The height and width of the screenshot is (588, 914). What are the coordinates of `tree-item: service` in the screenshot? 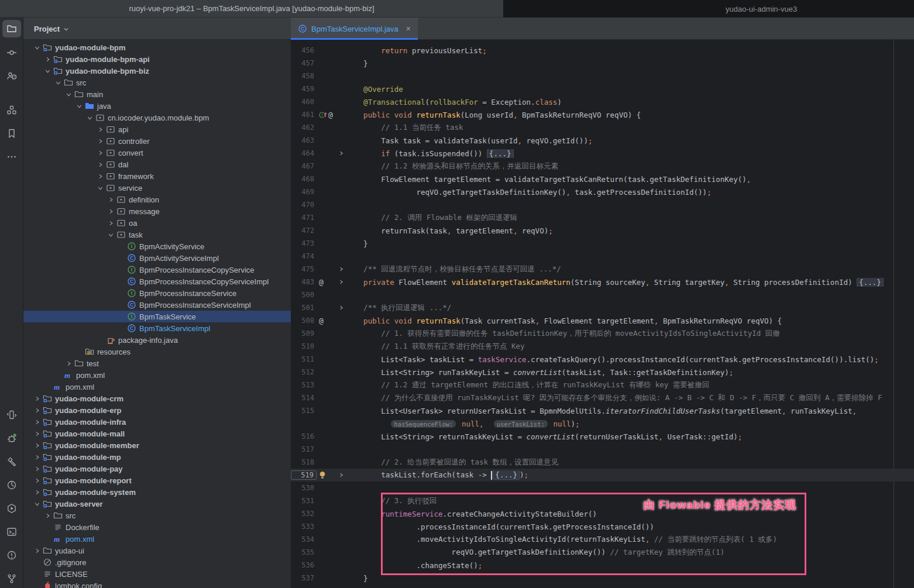 It's located at (157, 188).